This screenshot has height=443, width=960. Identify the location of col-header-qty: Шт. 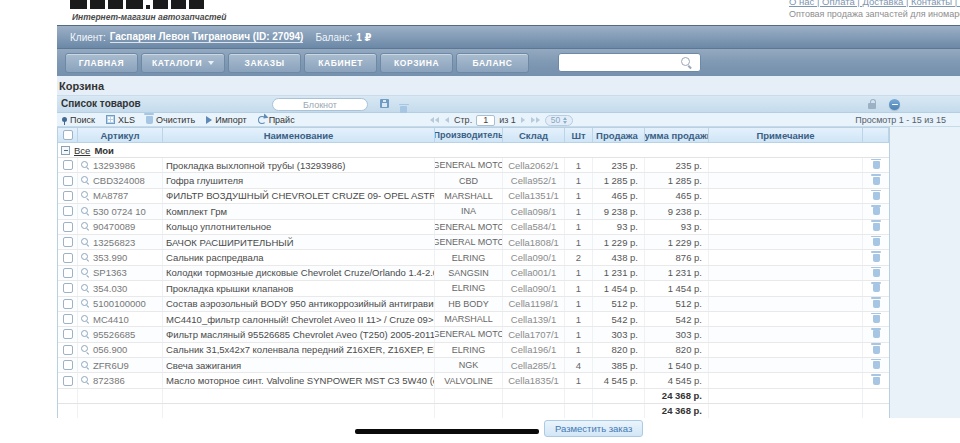
(579, 135).